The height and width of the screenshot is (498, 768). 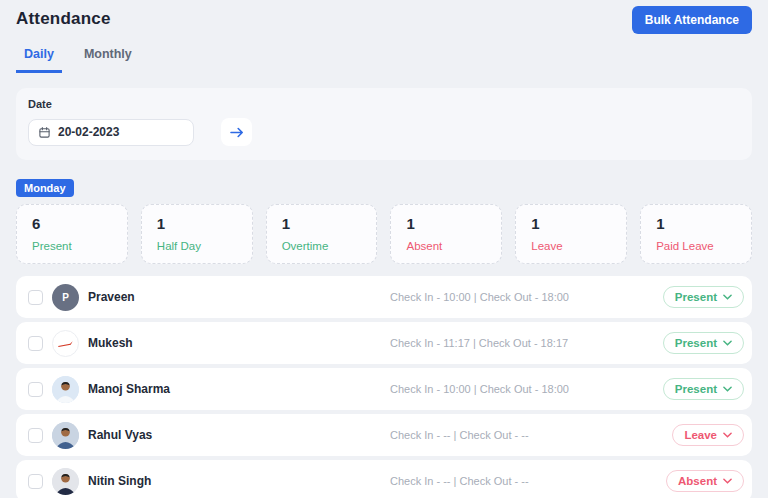 What do you see at coordinates (384, 435) in the screenshot?
I see `employee-row: Rahul Vyas Check In - -- | Check Out - -…` at bounding box center [384, 435].